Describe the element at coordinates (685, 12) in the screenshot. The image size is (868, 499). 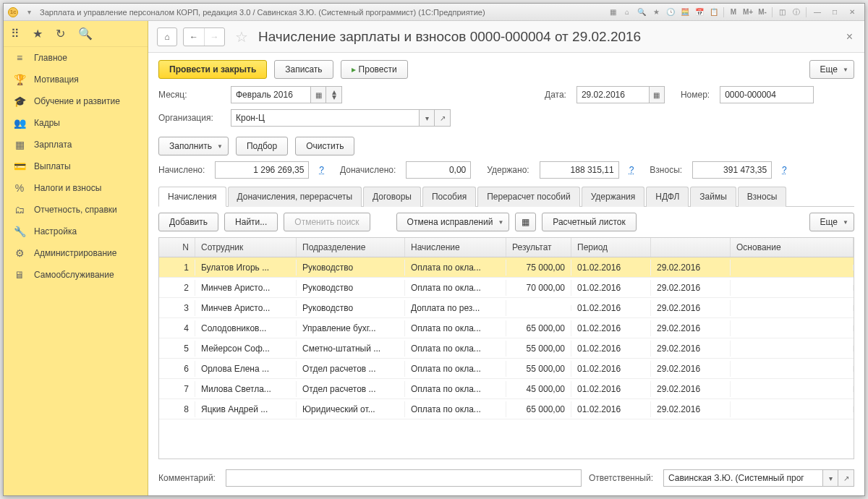
I see `tool-icon: 🧮` at that location.